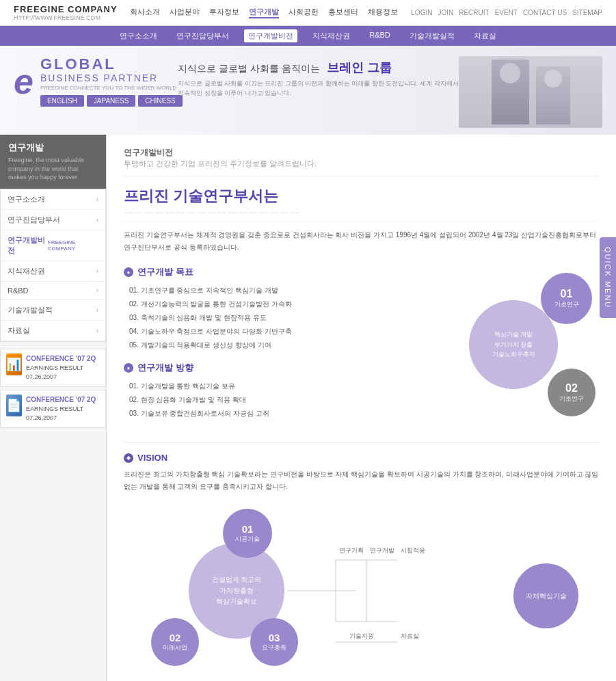 The image size is (616, 681). Describe the element at coordinates (53, 220) in the screenshot. I see `sidebar-item-1: 연구진담당부서 ›` at that location.